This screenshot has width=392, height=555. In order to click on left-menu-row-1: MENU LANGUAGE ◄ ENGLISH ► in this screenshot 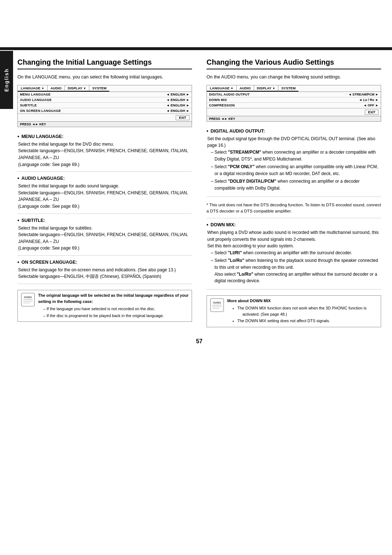, I will do `click(105, 94)`.